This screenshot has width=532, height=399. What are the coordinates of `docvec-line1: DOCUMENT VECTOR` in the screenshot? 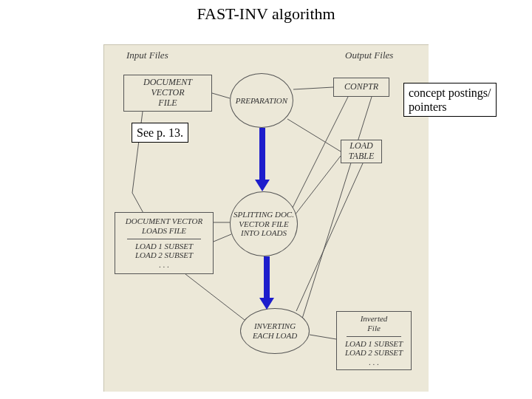 It's located at (168, 88).